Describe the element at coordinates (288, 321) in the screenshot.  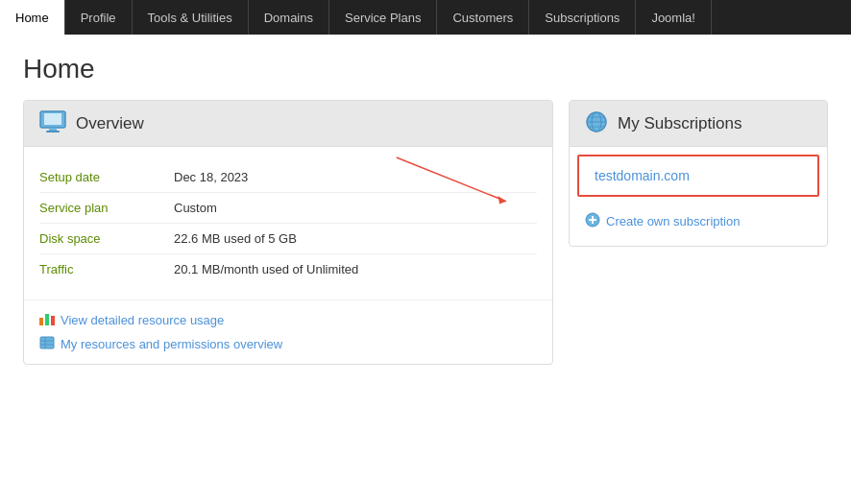
I see `resource-usage-link: View detailed resource usage` at that location.